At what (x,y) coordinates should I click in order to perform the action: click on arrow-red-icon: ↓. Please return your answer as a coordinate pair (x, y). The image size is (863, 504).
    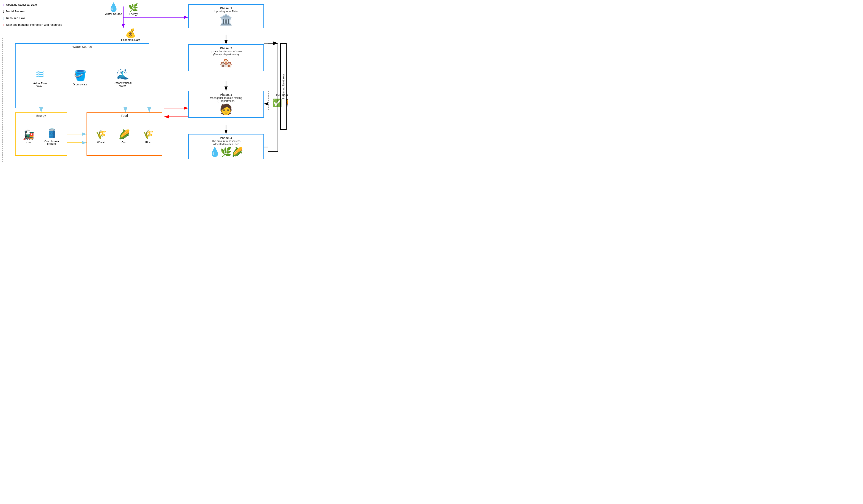
    Looking at the image, I should click on (3, 25).